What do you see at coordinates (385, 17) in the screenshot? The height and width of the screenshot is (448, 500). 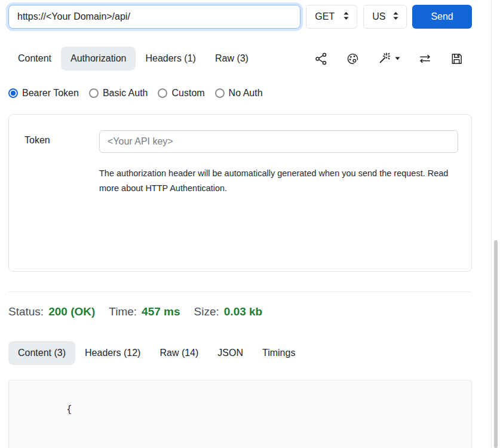 I see `region-select: US` at bounding box center [385, 17].